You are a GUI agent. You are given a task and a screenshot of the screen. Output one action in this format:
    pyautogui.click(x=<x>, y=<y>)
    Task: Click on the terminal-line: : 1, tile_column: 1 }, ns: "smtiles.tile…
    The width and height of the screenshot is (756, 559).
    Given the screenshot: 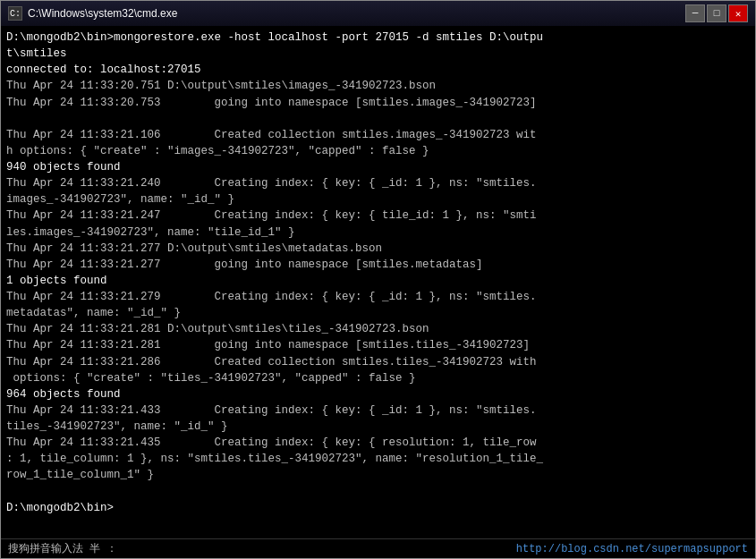 What is the action you would take?
    pyautogui.click(x=378, y=459)
    